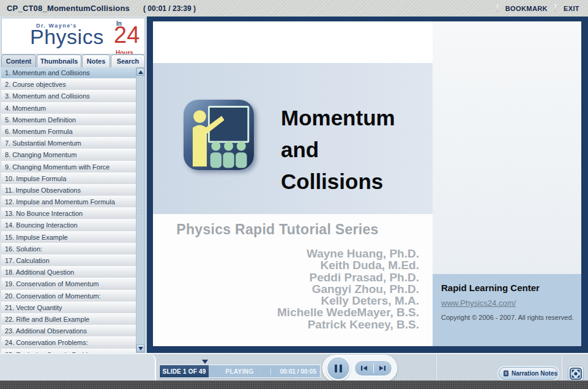 The image size is (588, 389). Describe the element at coordinates (141, 349) in the screenshot. I see `scroll-down-button` at that location.